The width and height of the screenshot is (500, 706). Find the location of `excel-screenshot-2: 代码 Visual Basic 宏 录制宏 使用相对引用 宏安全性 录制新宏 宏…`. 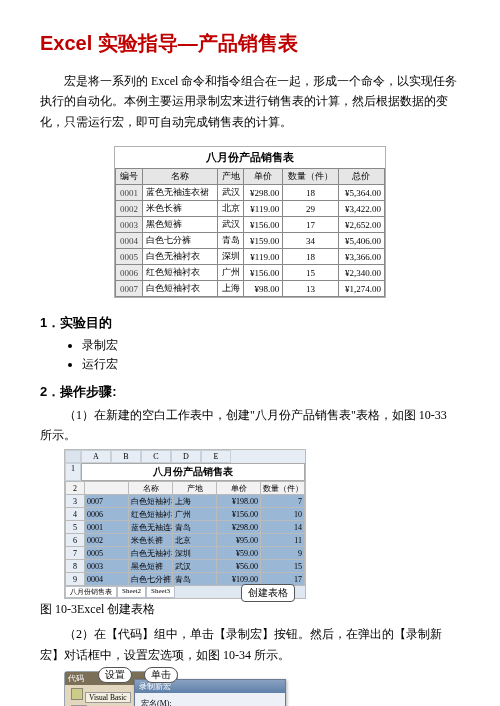

excel-screenshot-2: 代码 Visual Basic 宏 录制宏 使用相对引用 宏安全性 录制新宏 宏… is located at coordinates (174, 688).